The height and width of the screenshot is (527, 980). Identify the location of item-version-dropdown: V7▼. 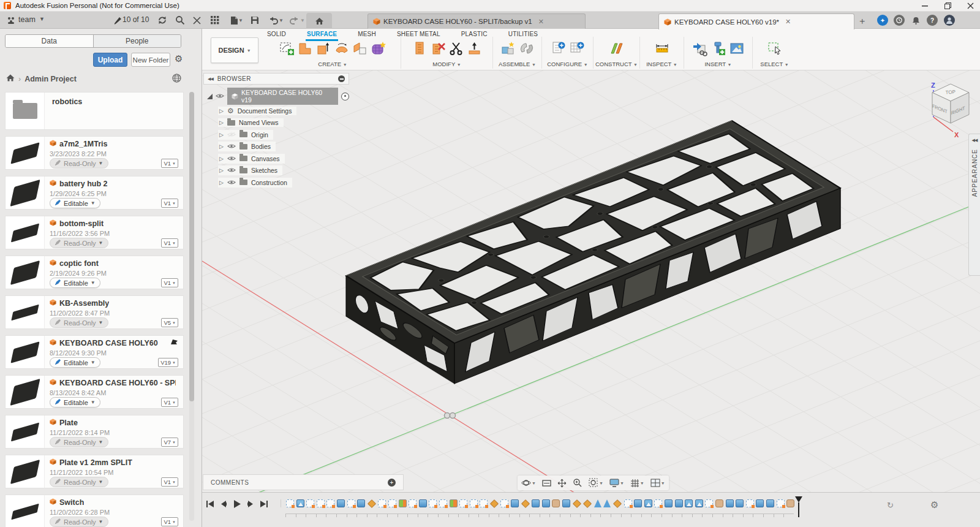
(170, 442).